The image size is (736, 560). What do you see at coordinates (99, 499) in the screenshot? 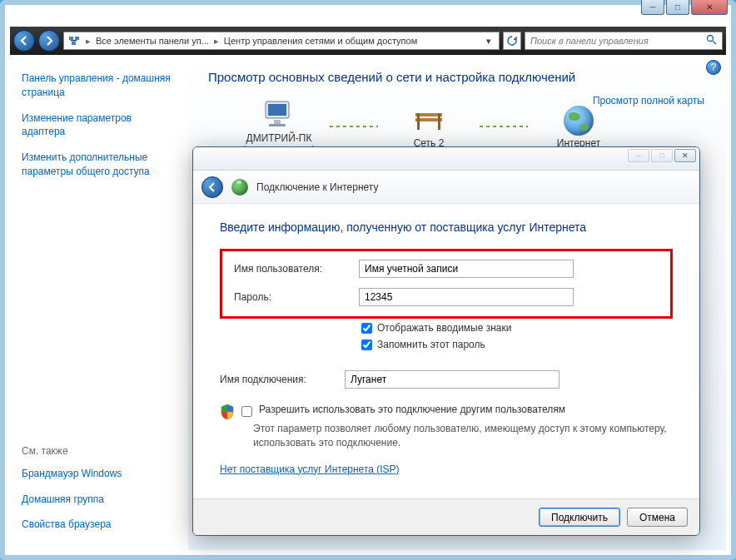
I see `sidebar-link-homegroup: Домашняя группа` at bounding box center [99, 499].